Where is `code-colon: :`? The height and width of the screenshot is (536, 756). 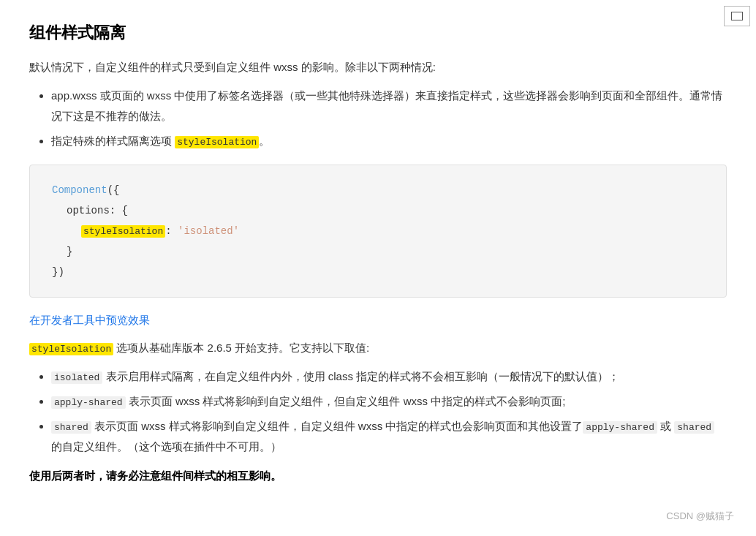
code-colon: : is located at coordinates (171, 231).